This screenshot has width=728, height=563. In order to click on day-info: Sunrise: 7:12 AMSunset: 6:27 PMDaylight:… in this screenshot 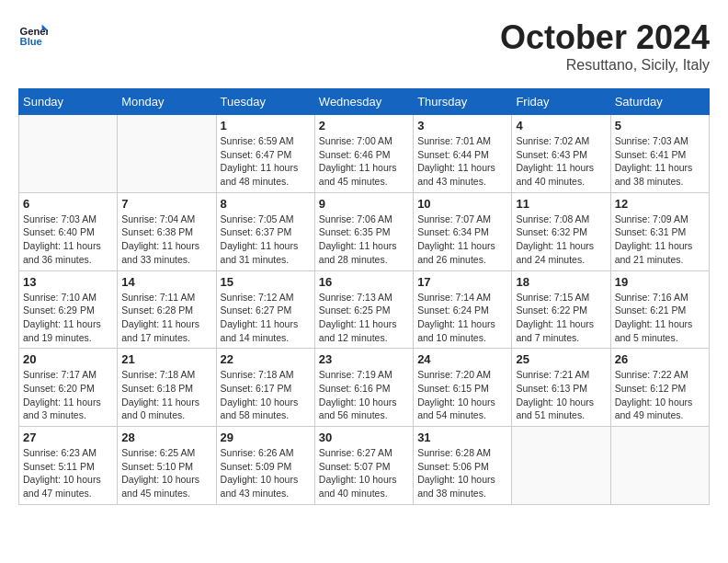, I will do `click(266, 318)`.